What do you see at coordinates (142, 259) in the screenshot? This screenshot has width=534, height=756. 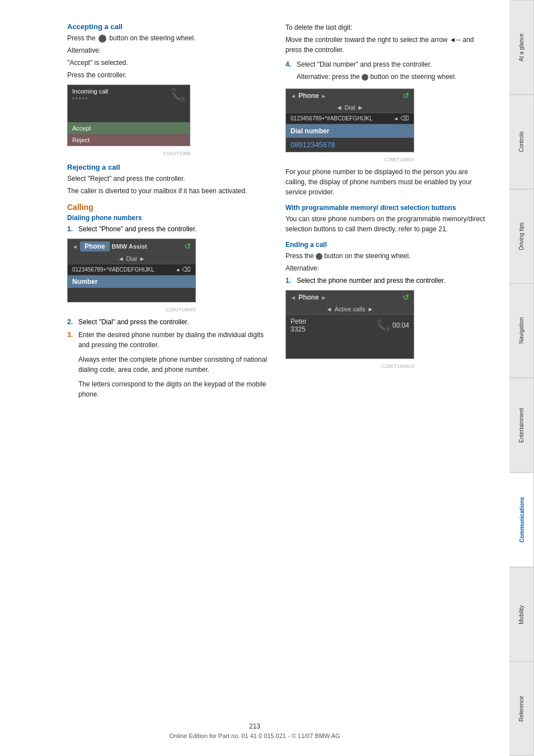 I see `nav-right-arrow-1: ►` at bounding box center [142, 259].